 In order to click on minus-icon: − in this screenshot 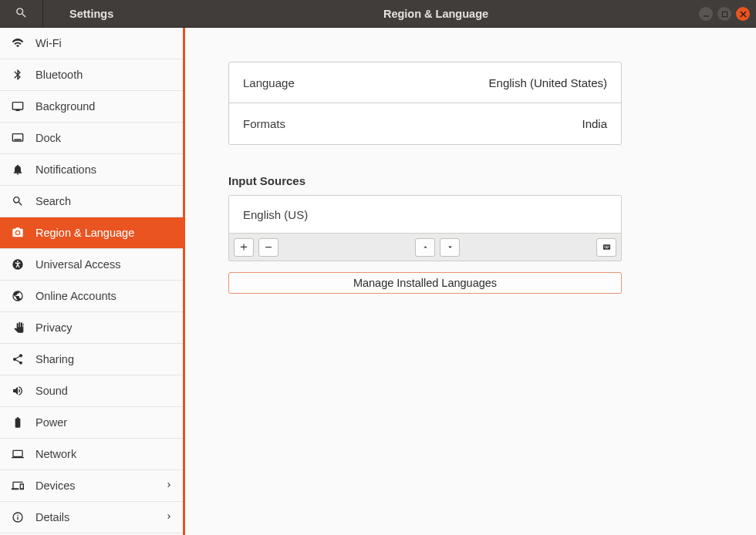, I will do `click(268, 247)`.